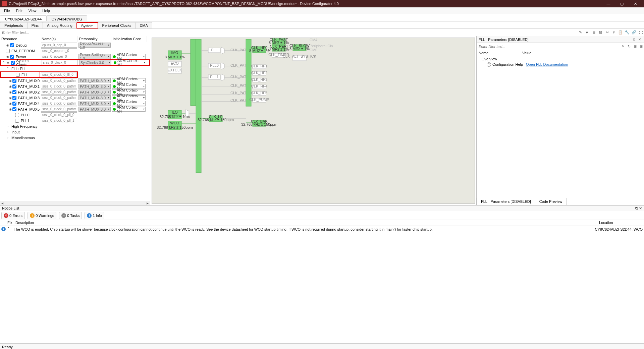 The height and width of the screenshot is (349, 644). Describe the element at coordinates (629, 47) in the screenshot. I see `reset-icon: ↻` at that location.